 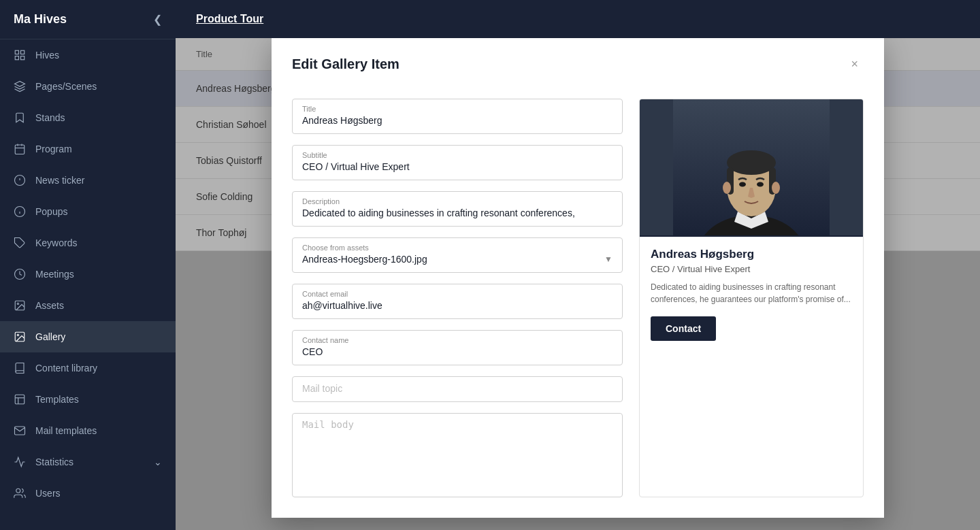 What do you see at coordinates (457, 120) in the screenshot?
I see `title-input` at bounding box center [457, 120].